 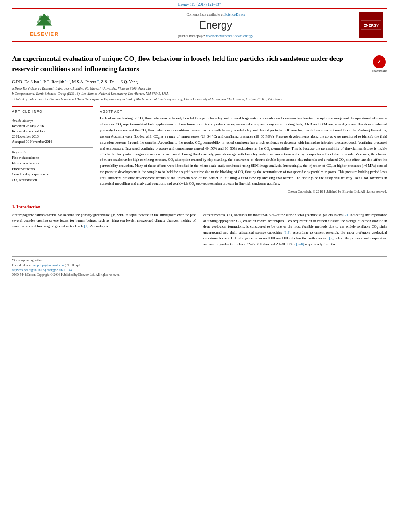 What do you see at coordinates (200, 81) in the screenshot?
I see `authors-line: G.P.D. De Silva a, P.G. Ranjith a, *, M.…` at bounding box center [200, 81].